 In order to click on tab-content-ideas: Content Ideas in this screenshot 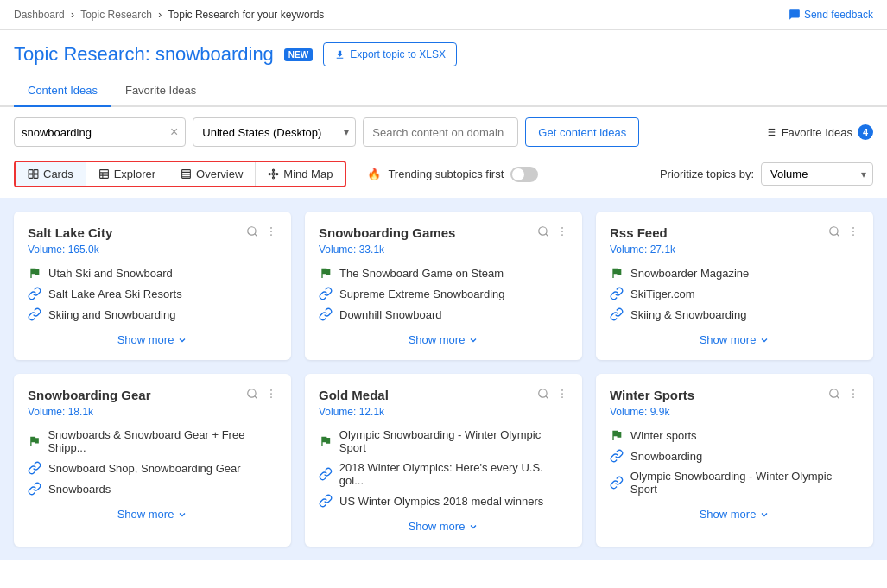, I will do `click(62, 92)`.